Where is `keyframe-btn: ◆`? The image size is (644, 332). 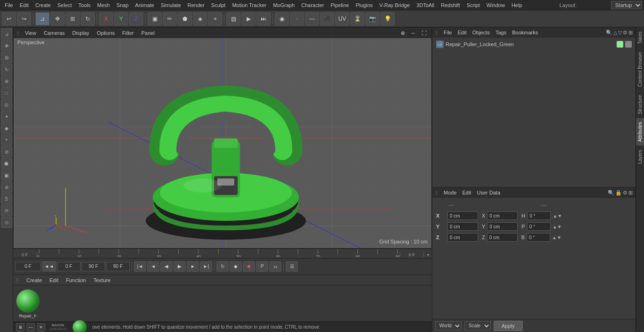 keyframe-btn: ◆ is located at coordinates (236, 267).